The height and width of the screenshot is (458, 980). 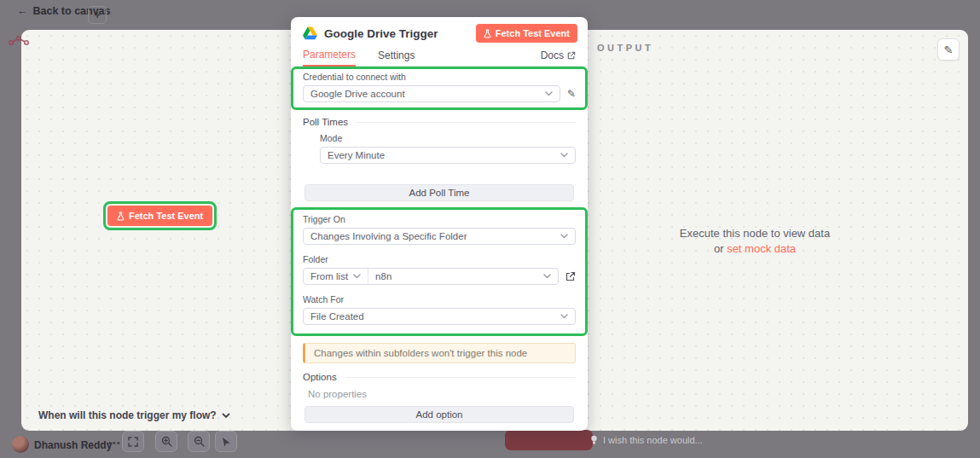 What do you see at coordinates (97, 15) in the screenshot?
I see `plus-icon: +` at bounding box center [97, 15].